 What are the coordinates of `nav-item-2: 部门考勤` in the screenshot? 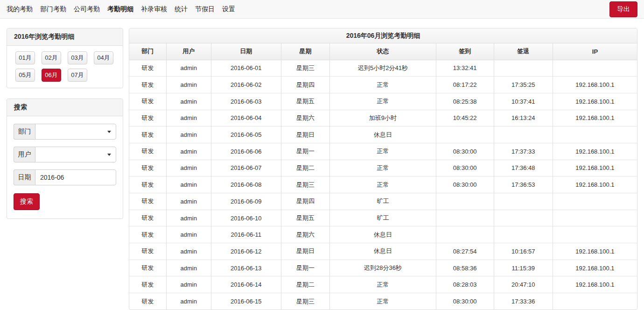 It's located at (53, 9).